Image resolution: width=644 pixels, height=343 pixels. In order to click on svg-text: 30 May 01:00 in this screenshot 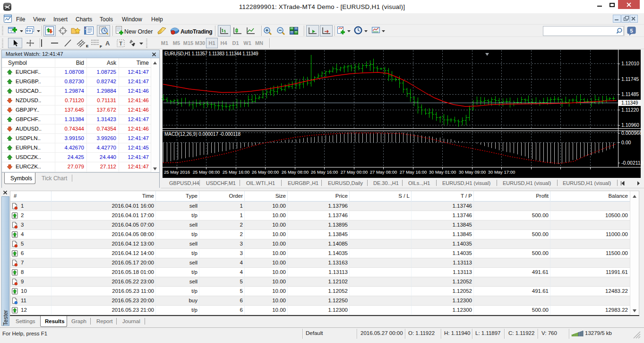, I will do `click(443, 172)`.